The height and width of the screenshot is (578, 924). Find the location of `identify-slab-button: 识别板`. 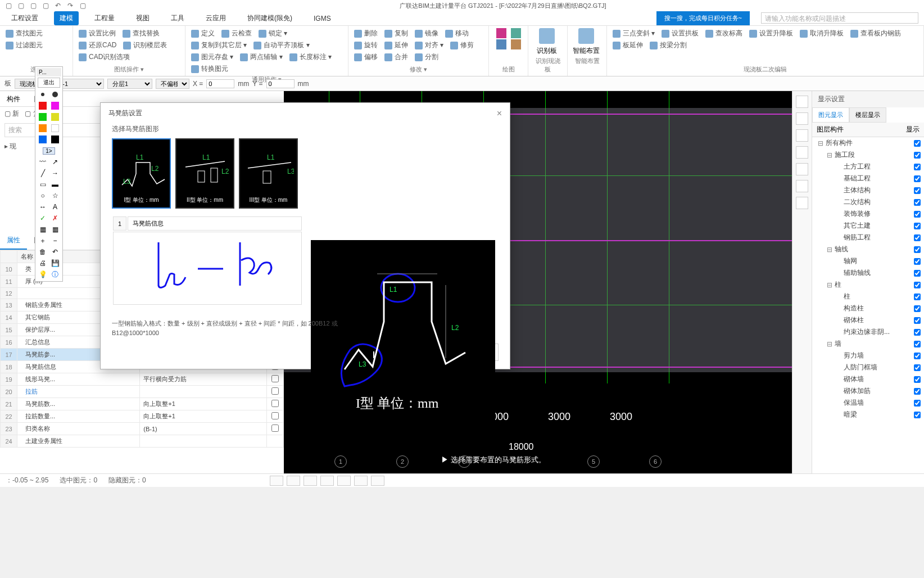

identify-slab-button: 识别板 is located at coordinates (547, 42).